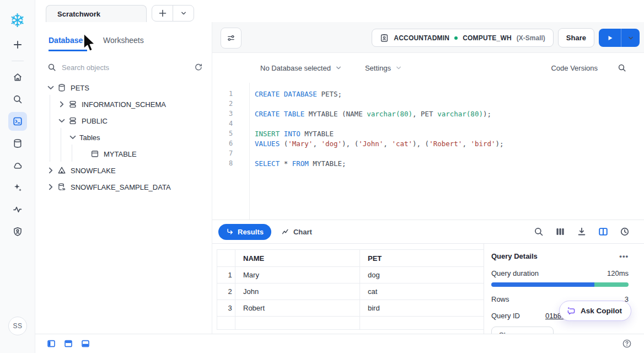 This screenshot has width=644, height=353. Describe the element at coordinates (301, 68) in the screenshot. I see `database-selector: No Database selected` at that location.